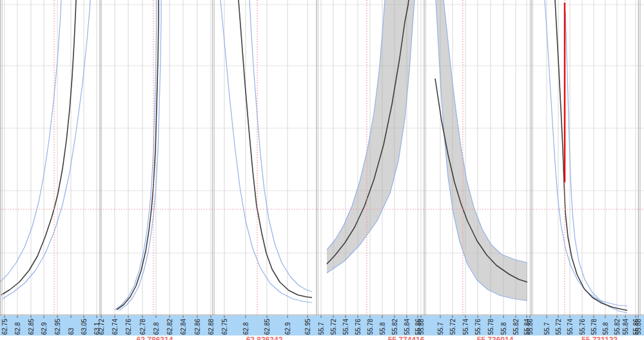  I want to click on fit-value-label: 62.826342, so click(264, 337).